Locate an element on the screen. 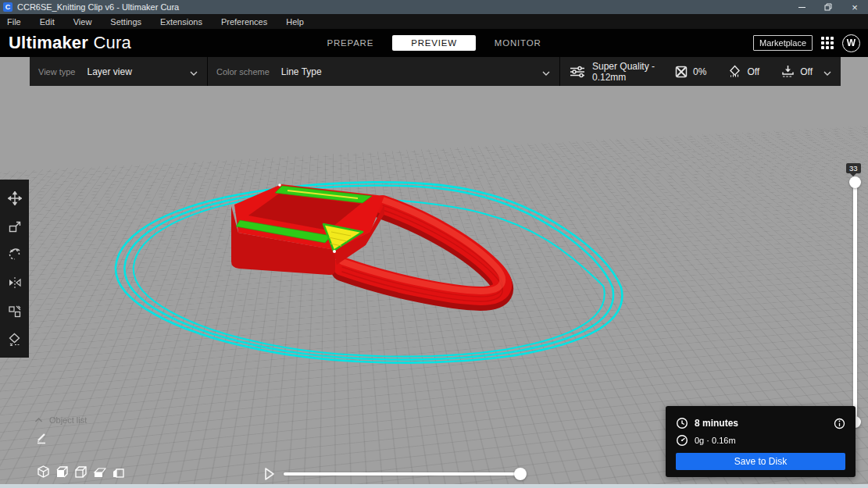  infill-value: 0% is located at coordinates (700, 72).